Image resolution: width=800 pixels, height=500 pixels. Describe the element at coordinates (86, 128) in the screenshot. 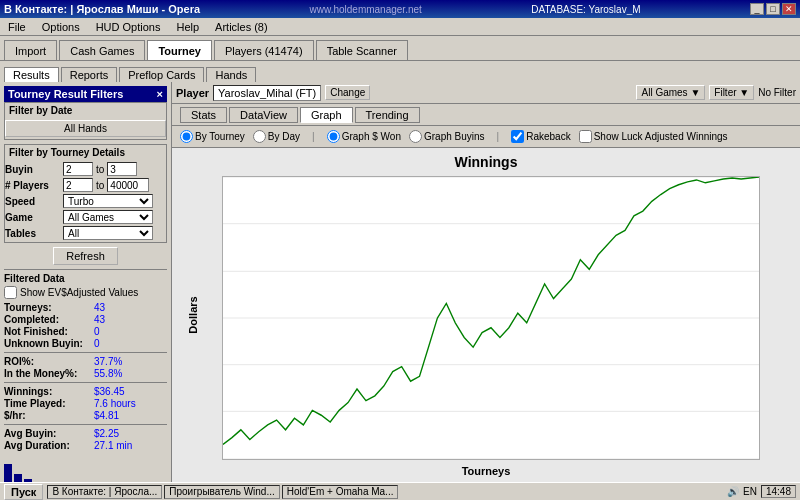

I see `all-hands-btn: All Hands` at that location.